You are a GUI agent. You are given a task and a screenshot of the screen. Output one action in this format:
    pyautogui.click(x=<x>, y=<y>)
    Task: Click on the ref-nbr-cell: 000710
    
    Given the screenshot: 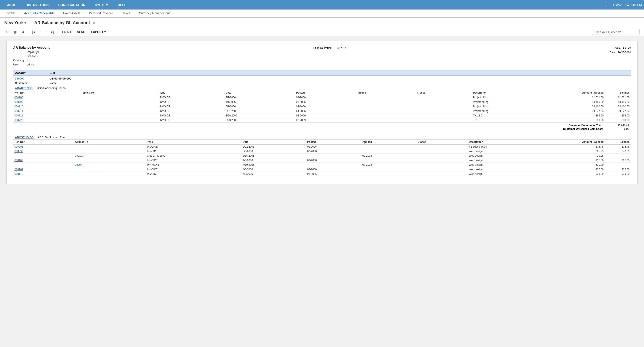 What is the action you would take?
    pyautogui.click(x=46, y=106)
    